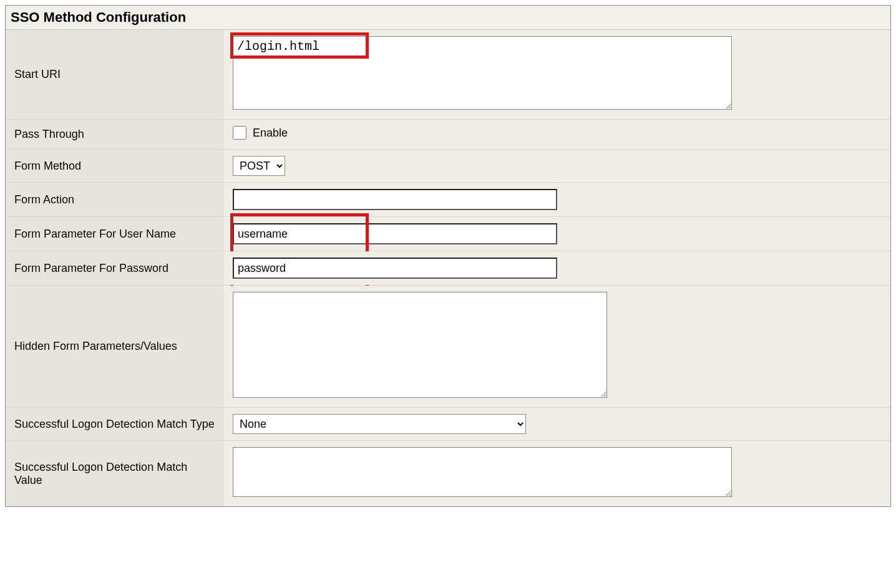 The image size is (896, 588). Describe the element at coordinates (482, 472) in the screenshot. I see `logon-match-value-input` at that location.